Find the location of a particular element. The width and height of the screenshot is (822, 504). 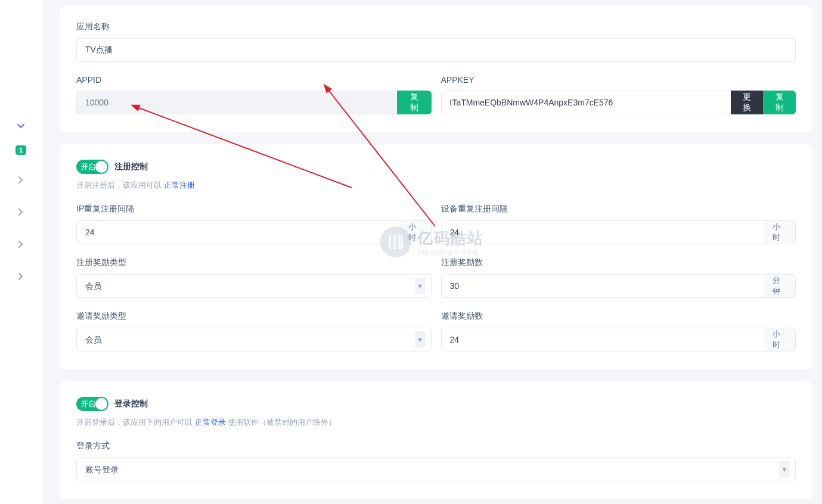

register-hint: 开启注册后，该应用可以 正常注册 is located at coordinates (436, 185).